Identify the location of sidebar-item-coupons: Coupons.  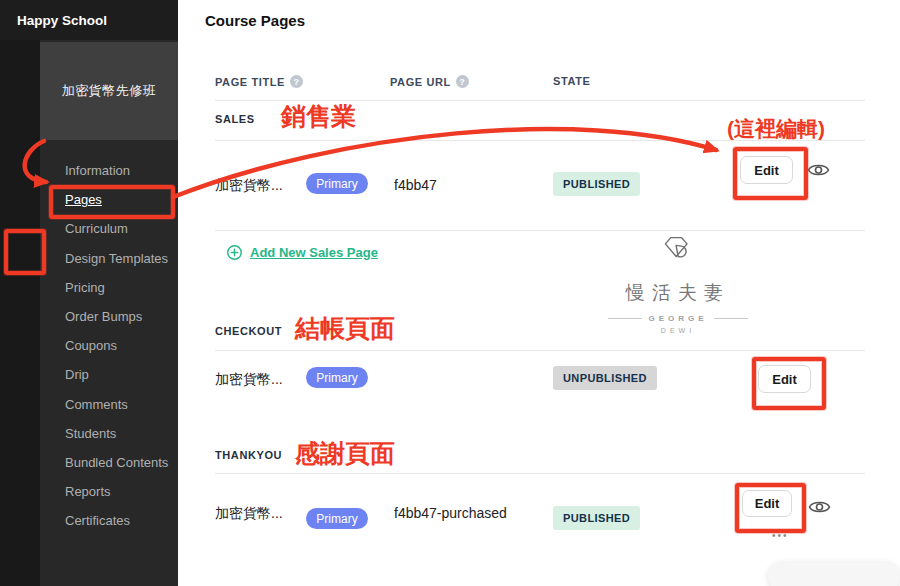
(109, 346).